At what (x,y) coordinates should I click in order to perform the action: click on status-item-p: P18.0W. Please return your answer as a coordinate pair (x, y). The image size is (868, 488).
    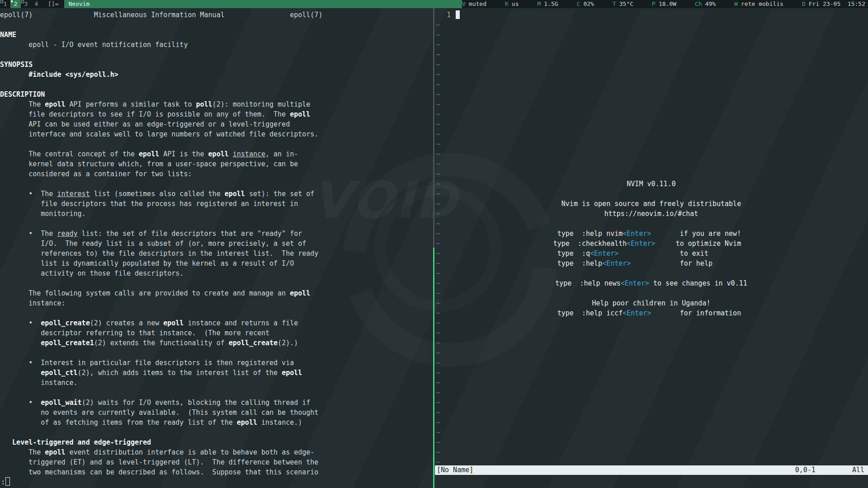
    Looking at the image, I should click on (664, 4).